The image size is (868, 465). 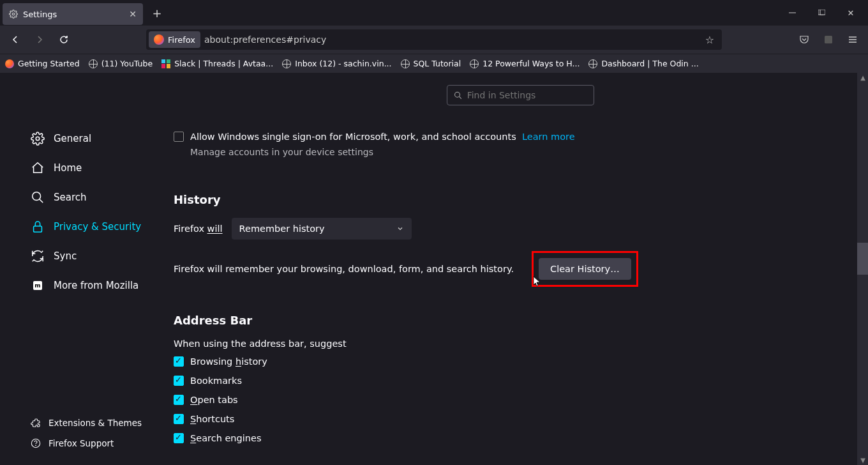 What do you see at coordinates (157, 13) in the screenshot?
I see `new-tab-button: +` at bounding box center [157, 13].